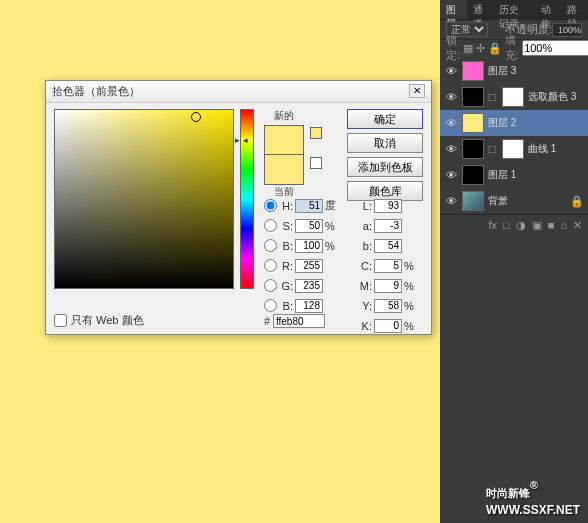  What do you see at coordinates (574, 10) in the screenshot?
I see `tab-paths: 路径` at bounding box center [574, 10].